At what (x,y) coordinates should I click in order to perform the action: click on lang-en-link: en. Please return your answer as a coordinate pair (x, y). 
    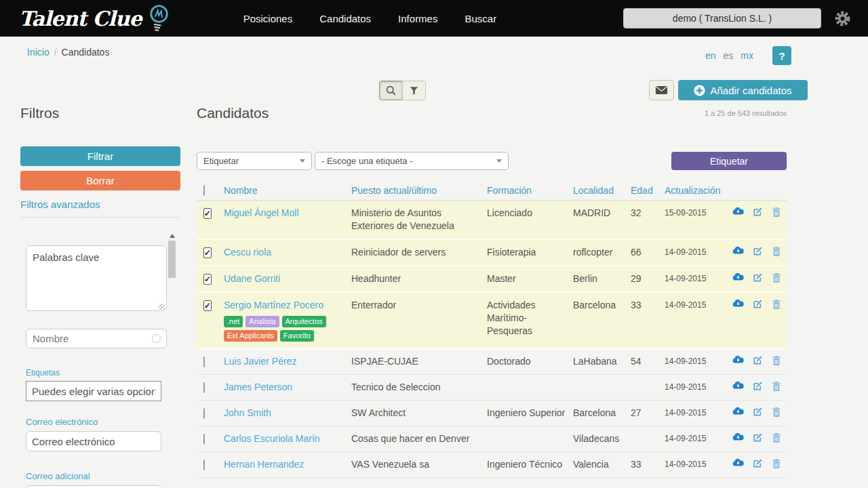
    Looking at the image, I should click on (711, 56).